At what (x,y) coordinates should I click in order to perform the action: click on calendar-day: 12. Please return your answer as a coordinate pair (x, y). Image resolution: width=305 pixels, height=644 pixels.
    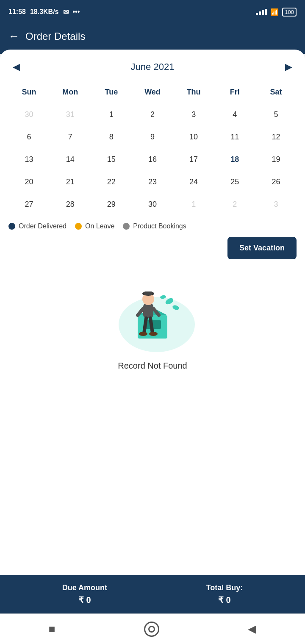
    Looking at the image, I should click on (276, 137).